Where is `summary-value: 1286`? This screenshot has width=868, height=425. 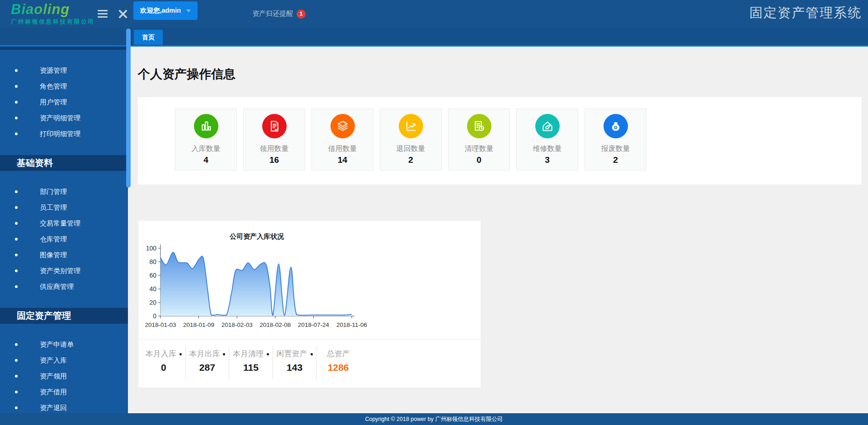
summary-value: 1286 is located at coordinates (338, 368).